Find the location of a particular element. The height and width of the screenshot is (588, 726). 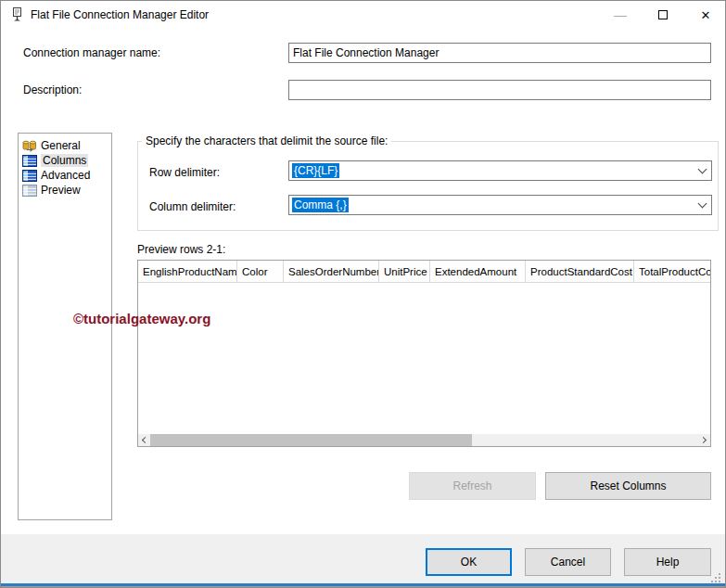

chevron-left-icon is located at coordinates (145, 440).